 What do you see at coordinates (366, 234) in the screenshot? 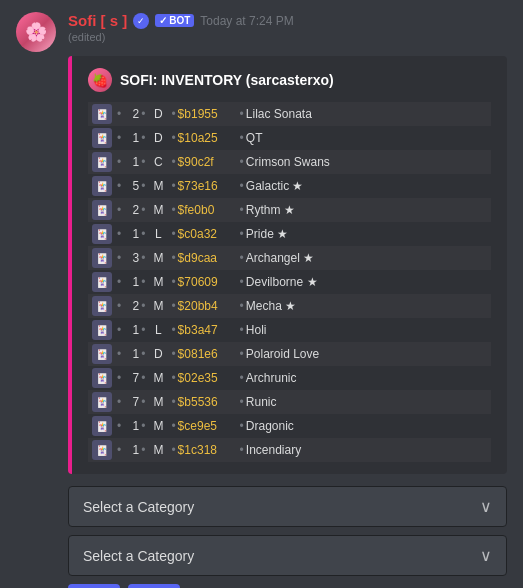
I see `item-name: Pride ★` at bounding box center [366, 234].